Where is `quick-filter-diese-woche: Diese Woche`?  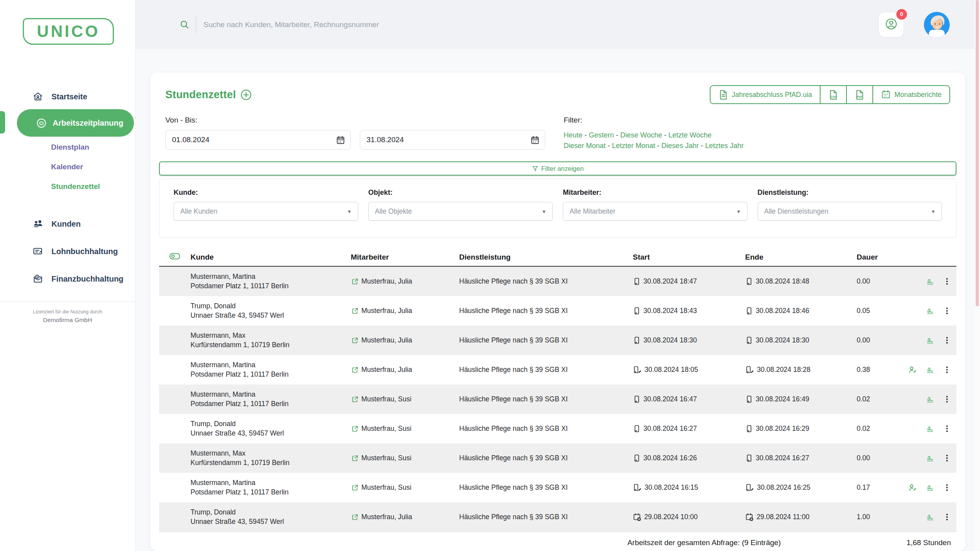
quick-filter-diese-woche: Diese Woche is located at coordinates (641, 135).